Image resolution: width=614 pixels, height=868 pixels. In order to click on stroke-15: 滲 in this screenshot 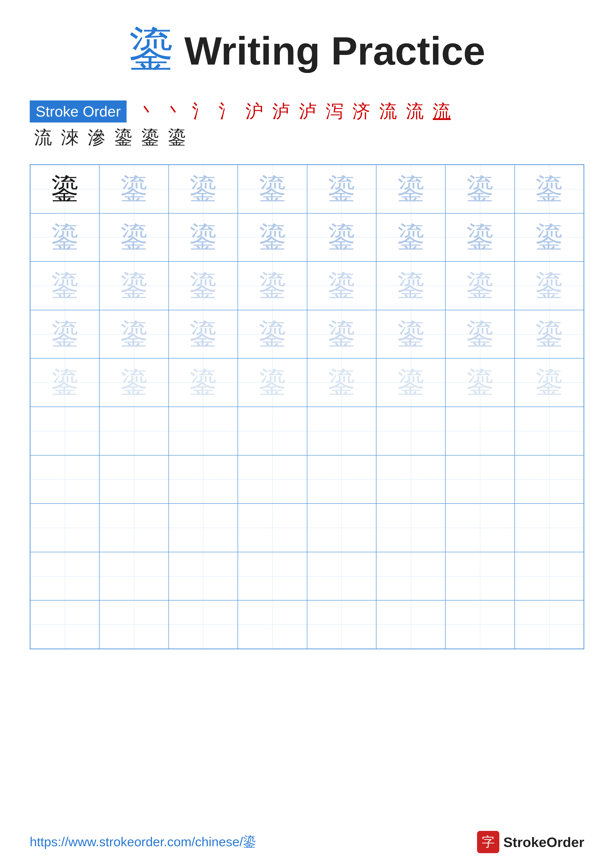, I will do `click(97, 138)`.